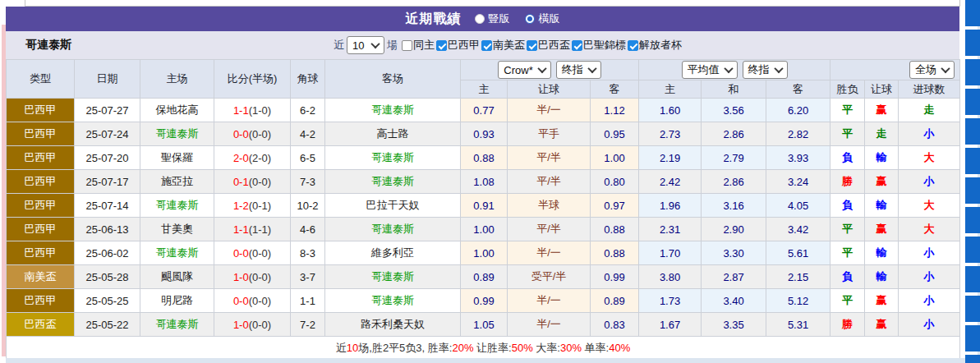 Image resolution: width=980 pixels, height=363 pixels. Describe the element at coordinates (660, 45) in the screenshot. I see `filter-label: 解放者杯` at that location.